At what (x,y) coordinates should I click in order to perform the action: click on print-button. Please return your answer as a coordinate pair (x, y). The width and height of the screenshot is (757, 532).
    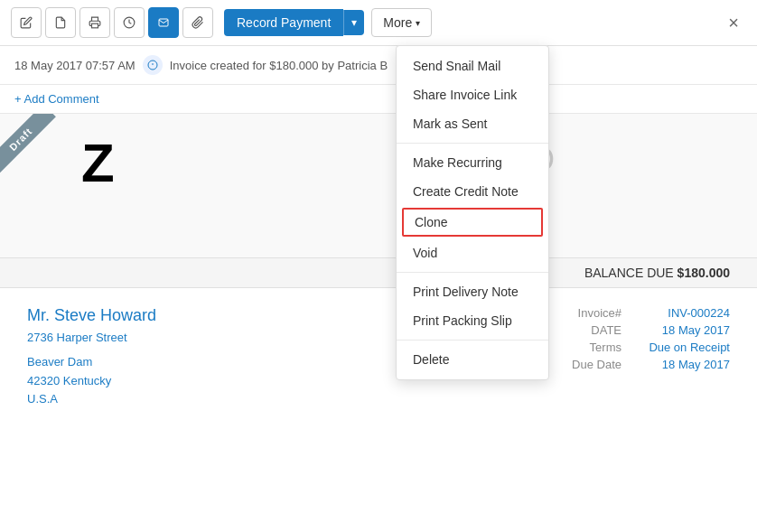
    Looking at the image, I should click on (95, 23).